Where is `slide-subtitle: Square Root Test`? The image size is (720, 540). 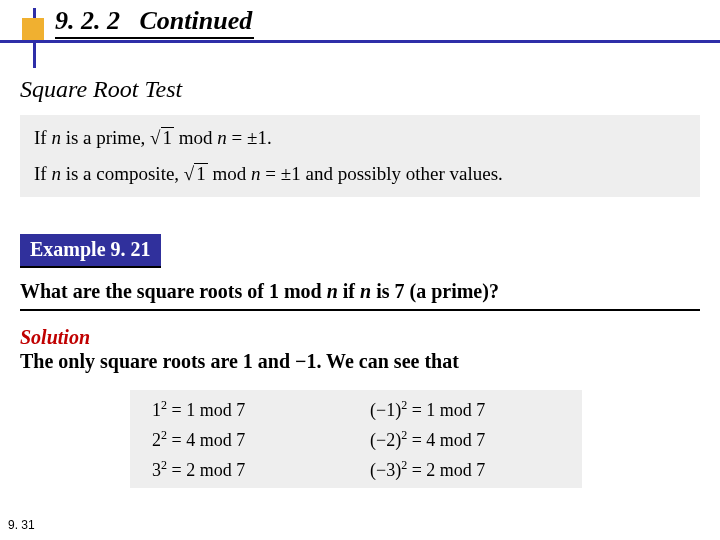
slide-subtitle: Square Root Test is located at coordinates (101, 90).